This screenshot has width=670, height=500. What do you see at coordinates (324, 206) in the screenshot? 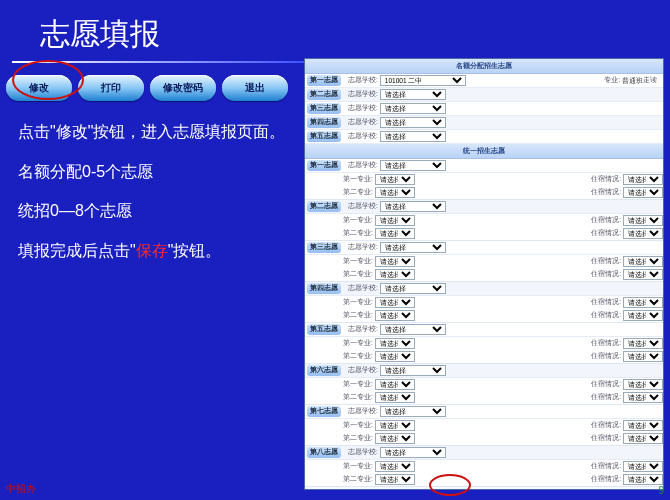
I see `unified-row-label: 第二志愿` at bounding box center [324, 206].